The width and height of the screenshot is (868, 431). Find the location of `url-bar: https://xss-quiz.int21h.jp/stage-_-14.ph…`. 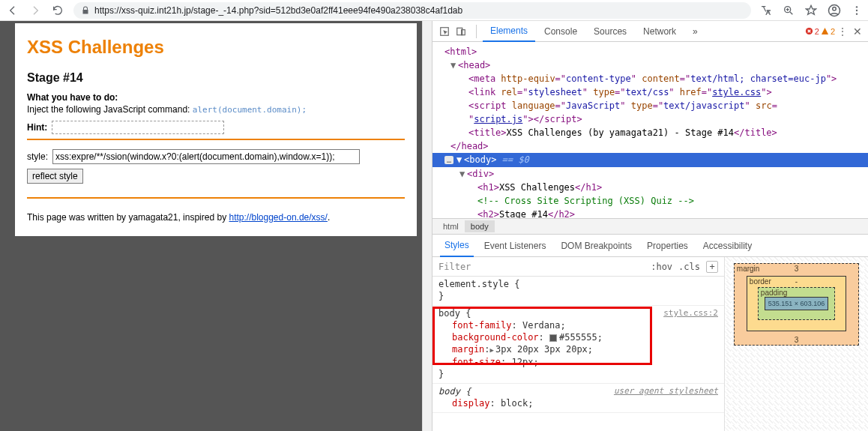

url-bar: https://xss-quiz.int21h.jp/stage-_-14.ph… is located at coordinates (412, 10).